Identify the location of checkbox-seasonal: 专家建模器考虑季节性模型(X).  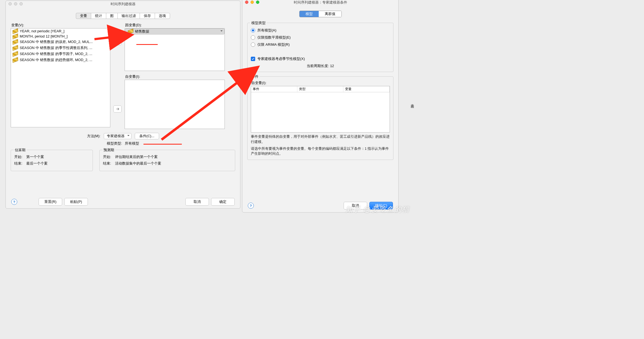
(320, 59).